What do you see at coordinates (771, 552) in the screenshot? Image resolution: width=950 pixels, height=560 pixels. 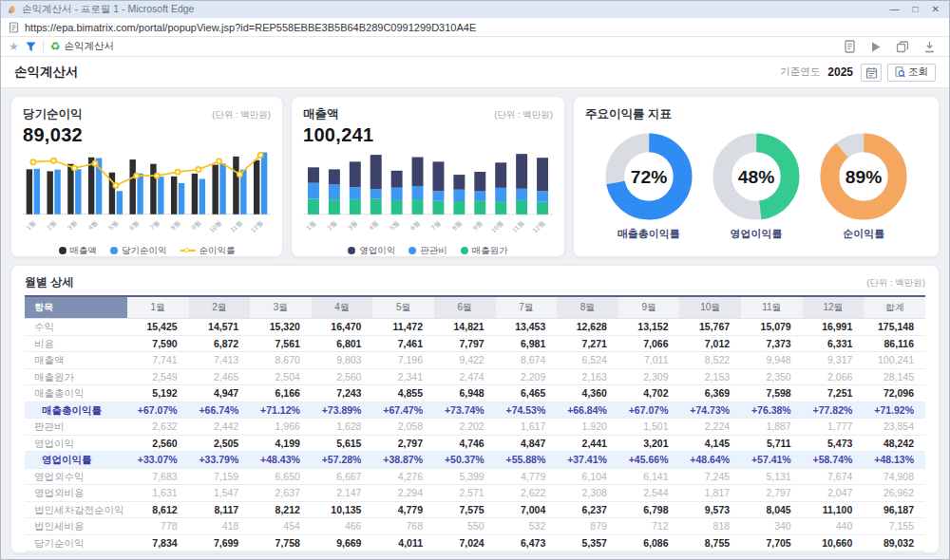 I see `cell-value: +77.46%` at bounding box center [771, 552].